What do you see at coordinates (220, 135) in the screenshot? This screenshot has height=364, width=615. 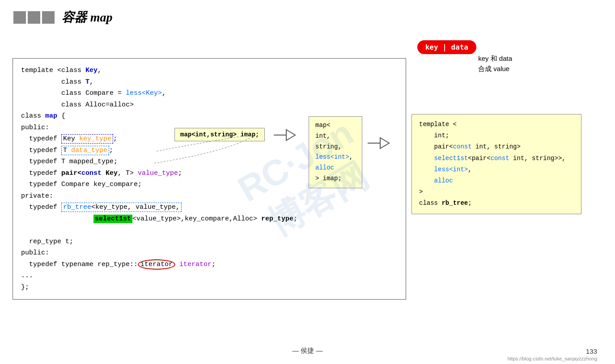 I see `imap-box: map<int,string> imap;` at bounding box center [220, 135].